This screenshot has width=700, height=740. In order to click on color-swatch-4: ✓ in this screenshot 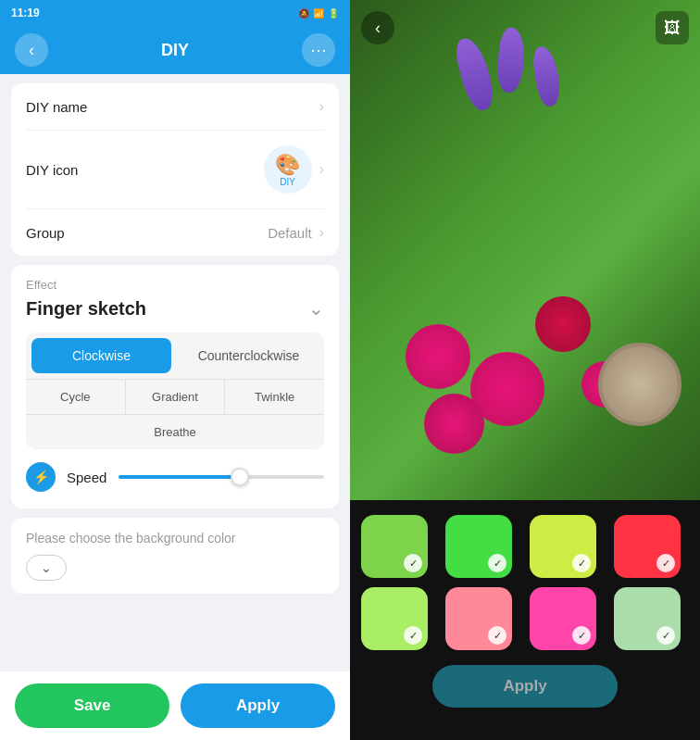, I will do `click(394, 619)`.